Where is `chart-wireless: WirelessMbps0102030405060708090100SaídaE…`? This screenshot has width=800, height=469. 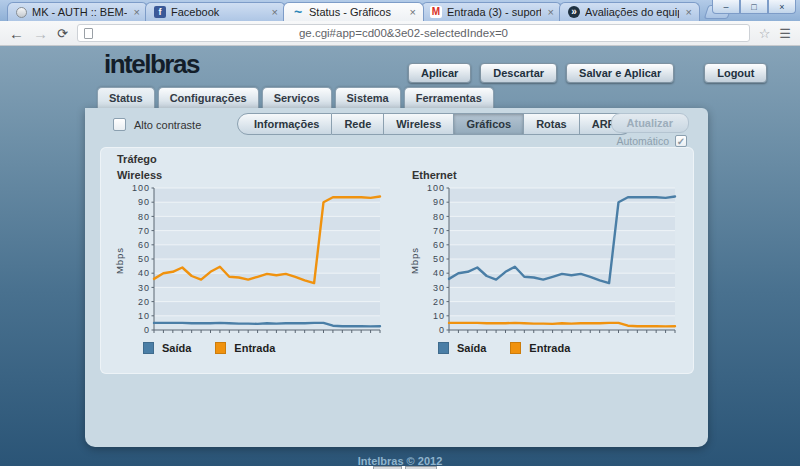 chart-wireless: WirelessMbps0102030405060708090100SaídaE… is located at coordinates (249, 262).